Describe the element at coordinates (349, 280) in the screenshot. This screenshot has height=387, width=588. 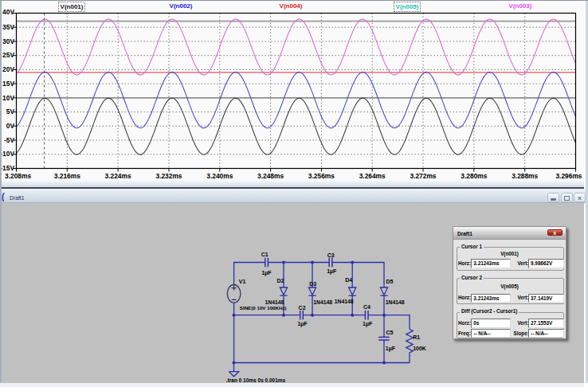
I see `svg-text: D4` at that location.